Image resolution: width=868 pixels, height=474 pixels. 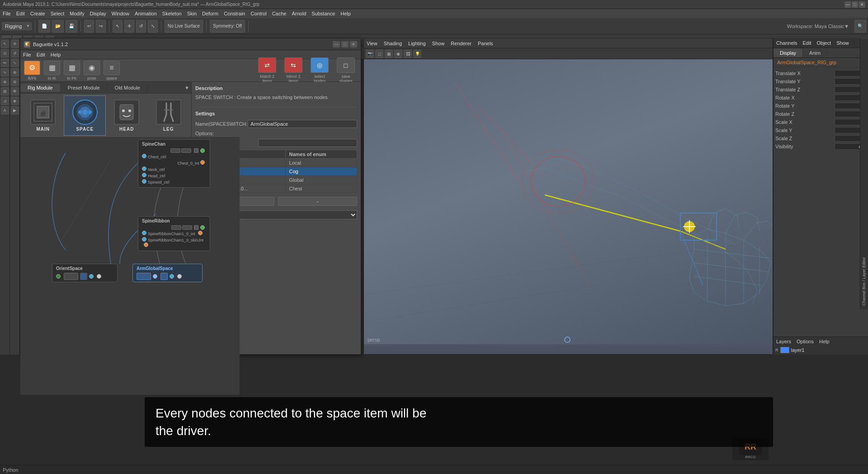 I want to click on select-nodes-button: ◎ select Nodes, so click(x=320, y=71).